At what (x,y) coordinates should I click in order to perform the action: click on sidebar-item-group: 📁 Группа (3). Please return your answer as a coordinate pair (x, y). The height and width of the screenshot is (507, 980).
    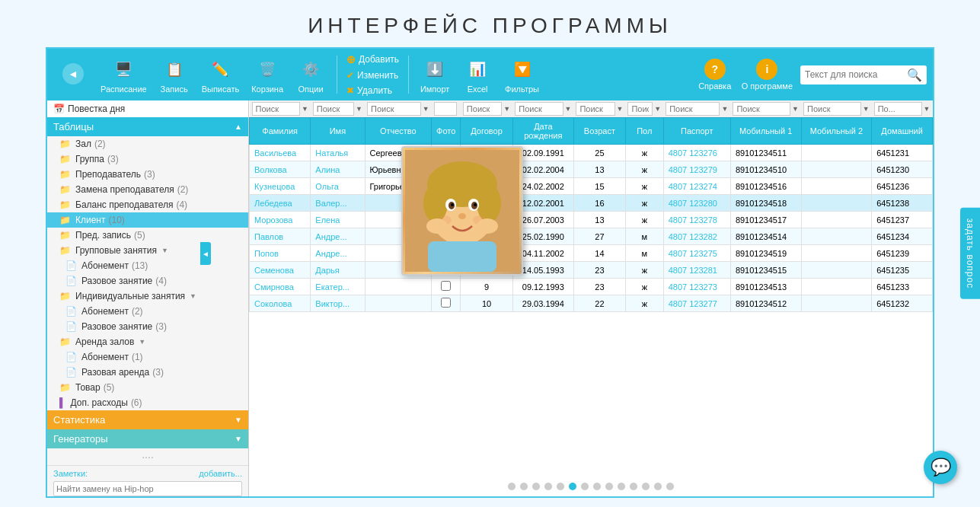
    Looking at the image, I should click on (148, 159).